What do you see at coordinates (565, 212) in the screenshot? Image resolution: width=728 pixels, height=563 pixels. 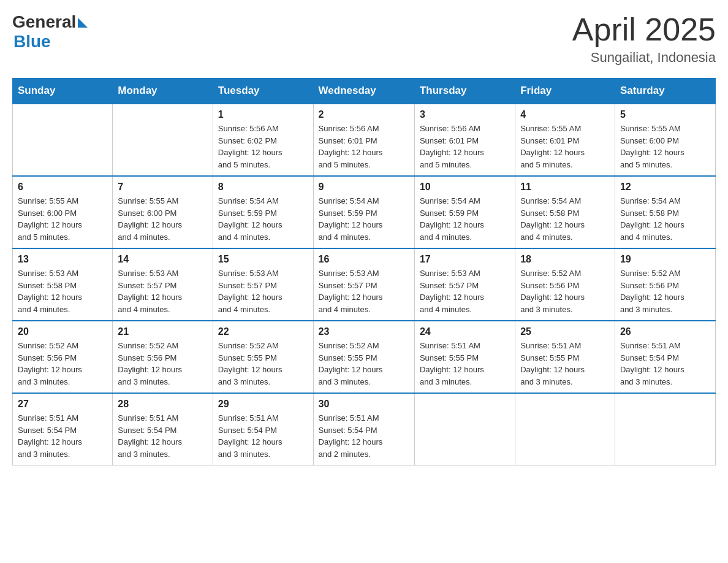 I see `calendar-cell: 11Sunrise: 5:54 AMSunset: 5:58 PMDayligh…` at bounding box center [565, 212].